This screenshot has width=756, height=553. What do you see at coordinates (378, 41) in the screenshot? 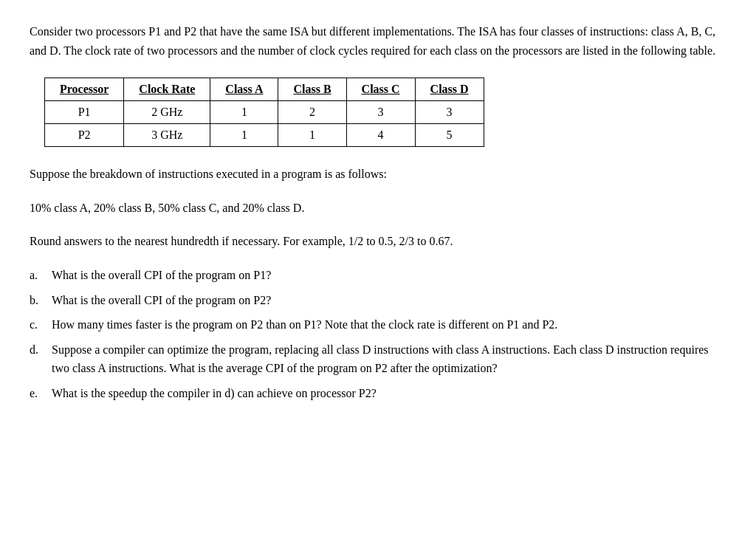
I see `intro-paragraph: Consider two processors P1 and P2 that h…` at bounding box center [378, 41].